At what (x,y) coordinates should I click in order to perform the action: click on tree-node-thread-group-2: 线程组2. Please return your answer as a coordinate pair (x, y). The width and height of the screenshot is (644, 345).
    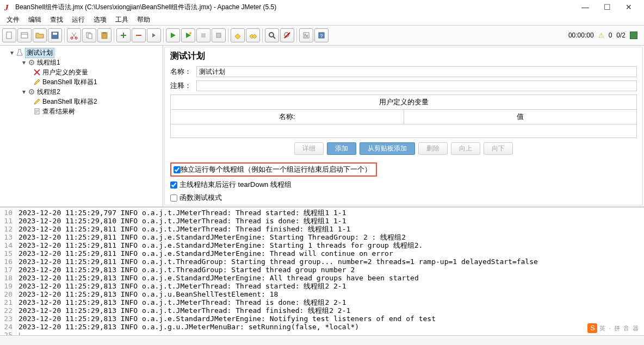
    Looking at the image, I should click on (49, 92).